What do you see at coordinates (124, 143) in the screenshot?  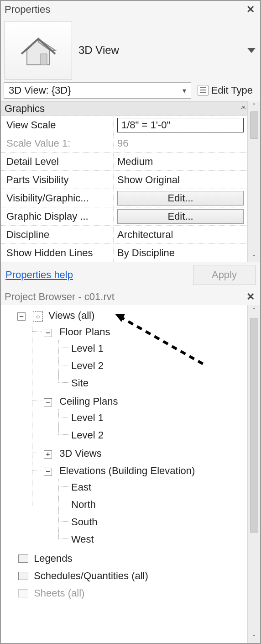 I see `prop-row-scale-value: Scale Value 1: 96` at bounding box center [124, 143].